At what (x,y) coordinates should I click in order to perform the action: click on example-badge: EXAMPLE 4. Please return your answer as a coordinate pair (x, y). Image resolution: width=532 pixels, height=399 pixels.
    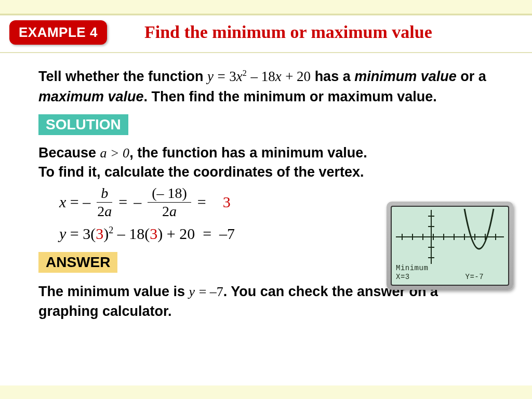
    Looking at the image, I should click on (58, 32).